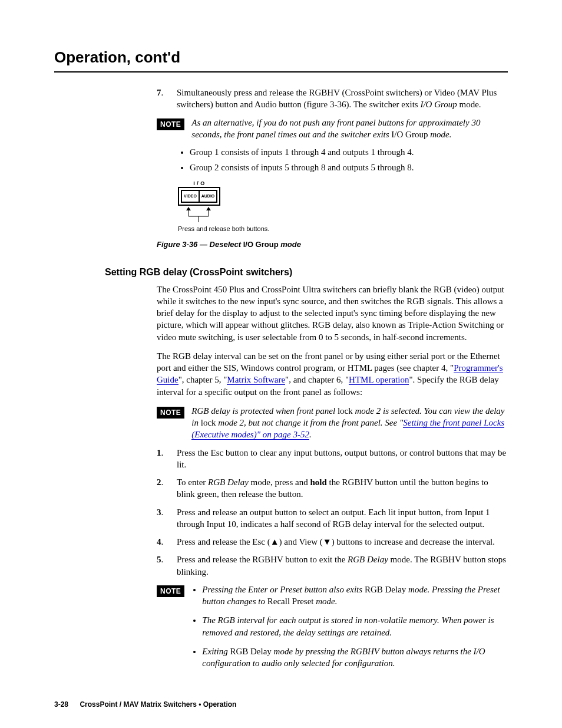  What do you see at coordinates (265, 411) in the screenshot?
I see `text: RGB delay is protected when front panel` at bounding box center [265, 411].